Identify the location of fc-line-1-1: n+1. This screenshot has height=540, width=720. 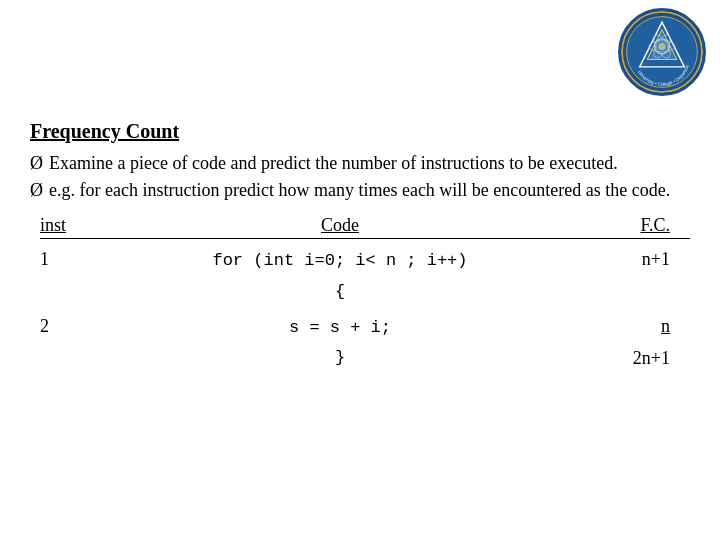
(615, 259).